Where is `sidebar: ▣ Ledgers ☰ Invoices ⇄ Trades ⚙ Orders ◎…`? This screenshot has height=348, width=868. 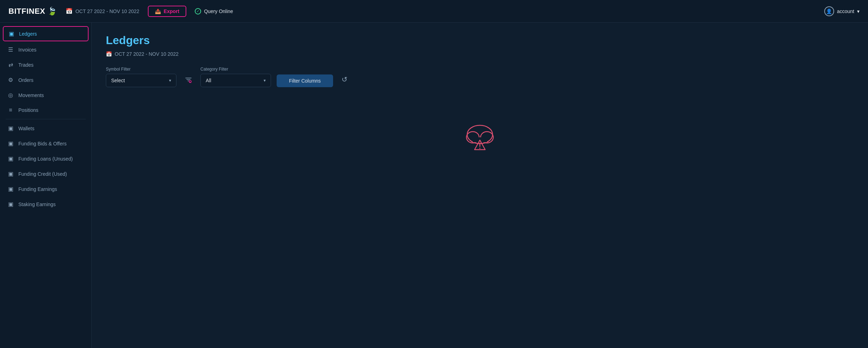 sidebar: ▣ Ledgers ☰ Invoices ⇄ Trades ⚙ Orders ◎… is located at coordinates (46, 185).